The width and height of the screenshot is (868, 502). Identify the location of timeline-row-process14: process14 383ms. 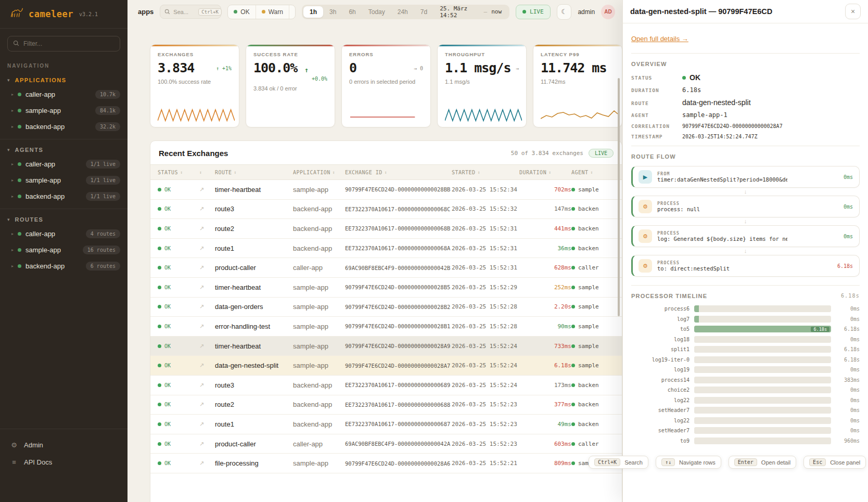
(745, 380).